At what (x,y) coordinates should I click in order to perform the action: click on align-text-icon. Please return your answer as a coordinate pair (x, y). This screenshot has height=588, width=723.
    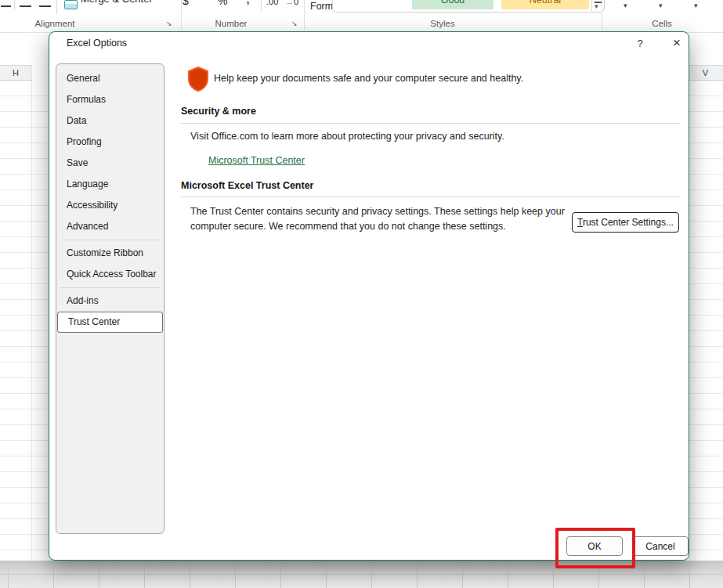
    Looking at the image, I should click on (6, 6).